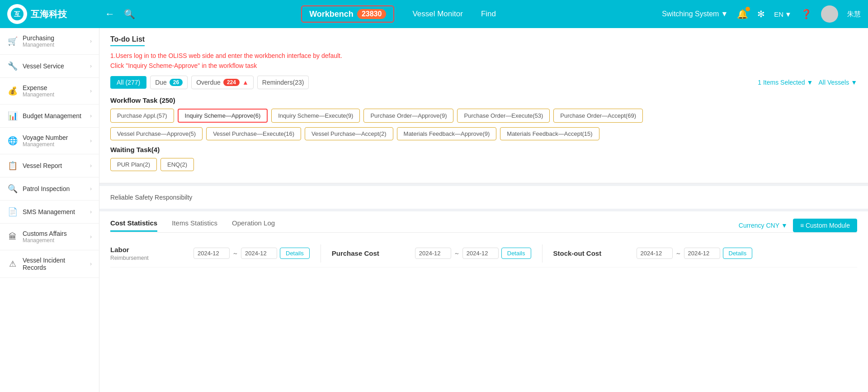 The image size is (868, 392). Describe the element at coordinates (542, 253) in the screenshot. I see `separator` at that location.